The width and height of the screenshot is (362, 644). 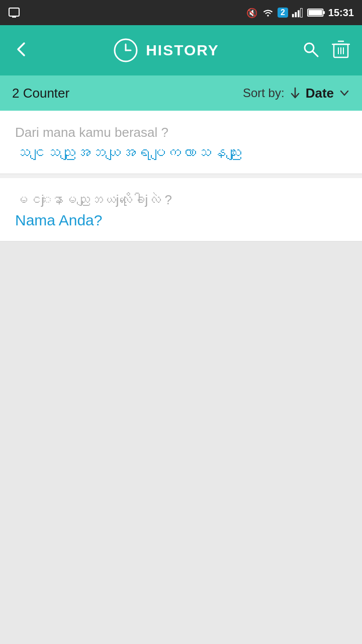 I want to click on app-bar-actions, so click(x=326, y=50).